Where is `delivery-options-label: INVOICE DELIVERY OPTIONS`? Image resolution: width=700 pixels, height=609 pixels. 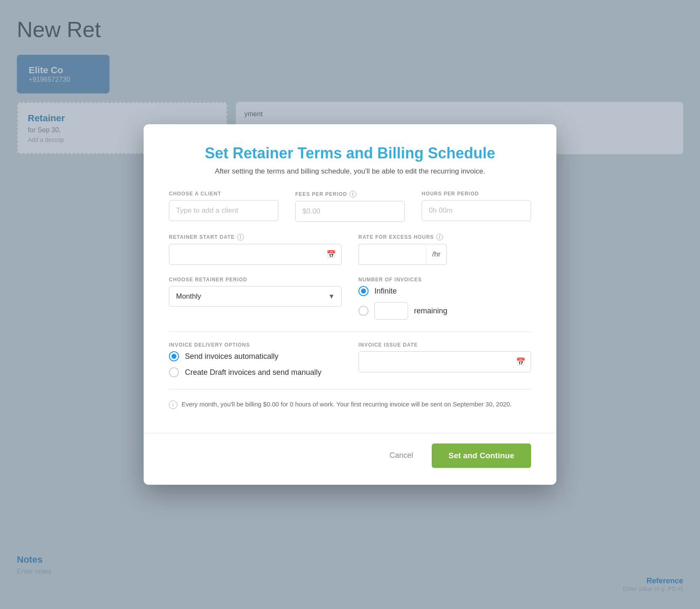
delivery-options-label: INVOICE DELIVERY OPTIONS is located at coordinates (255, 345).